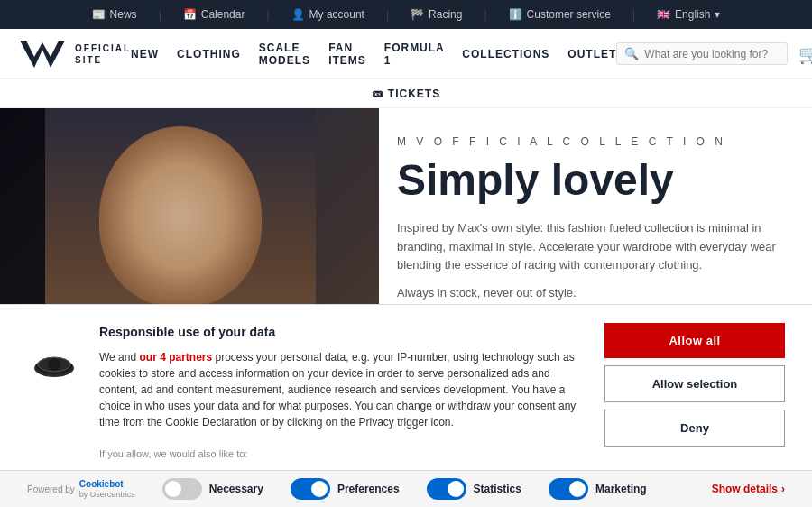 This screenshot has height=507, width=812. I want to click on topbar-racing-label: Racing, so click(446, 14).